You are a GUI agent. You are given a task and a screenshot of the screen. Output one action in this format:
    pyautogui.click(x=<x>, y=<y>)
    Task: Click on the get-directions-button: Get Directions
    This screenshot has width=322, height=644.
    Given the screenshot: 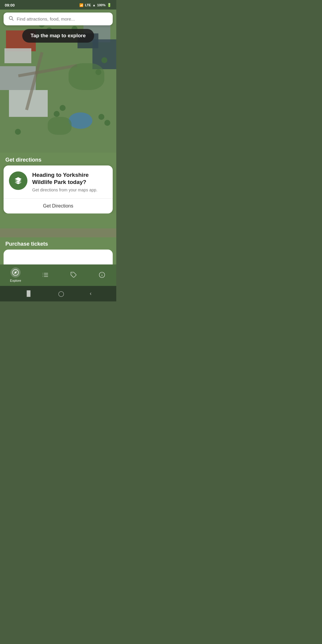 What is the action you would take?
    pyautogui.click(x=58, y=206)
    